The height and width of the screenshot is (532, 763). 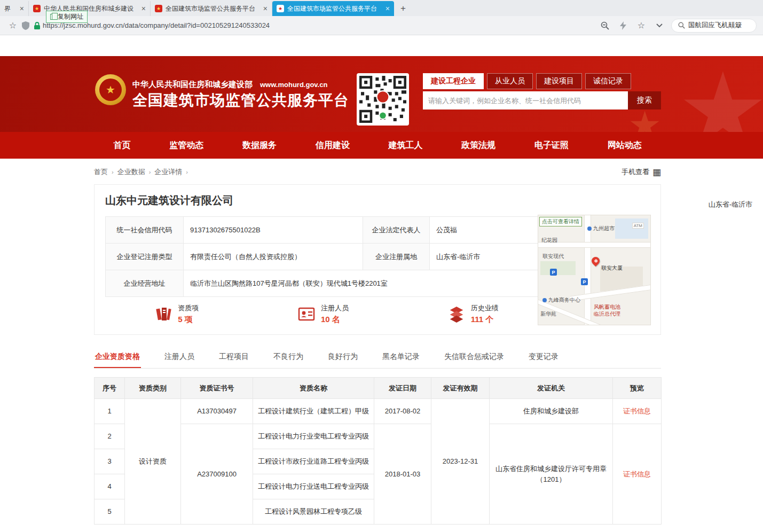 I want to click on browser-search-box: 国航回应飞机颠簸, so click(x=714, y=26).